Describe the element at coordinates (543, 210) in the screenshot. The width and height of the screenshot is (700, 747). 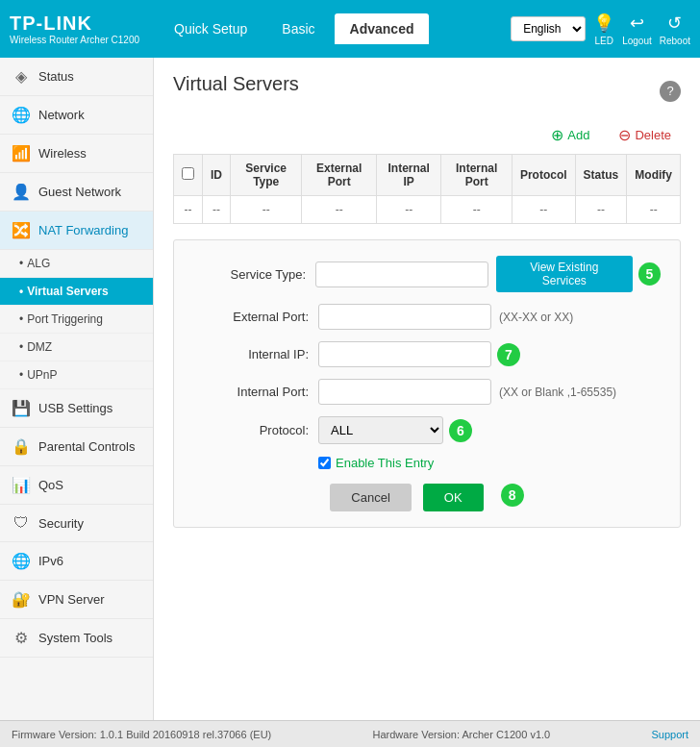
I see `row-cell-protocol: --` at that location.